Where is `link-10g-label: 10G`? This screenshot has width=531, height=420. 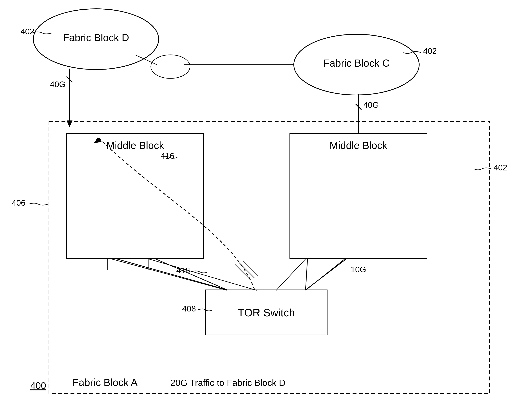 link-10g-label: 10G is located at coordinates (358, 270).